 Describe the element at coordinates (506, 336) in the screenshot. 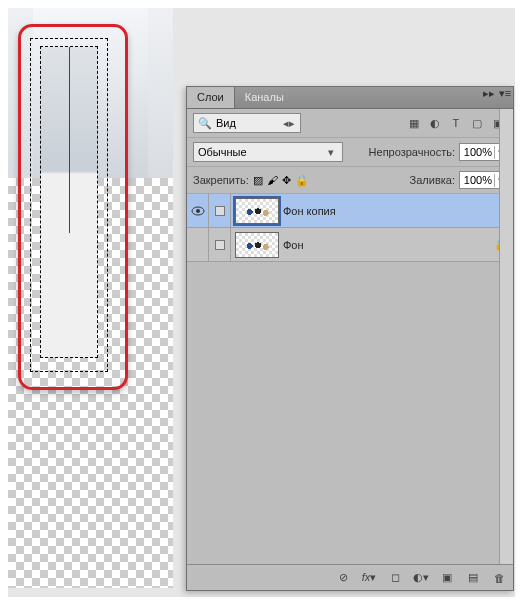

I see `scrollbar-vertical` at that location.